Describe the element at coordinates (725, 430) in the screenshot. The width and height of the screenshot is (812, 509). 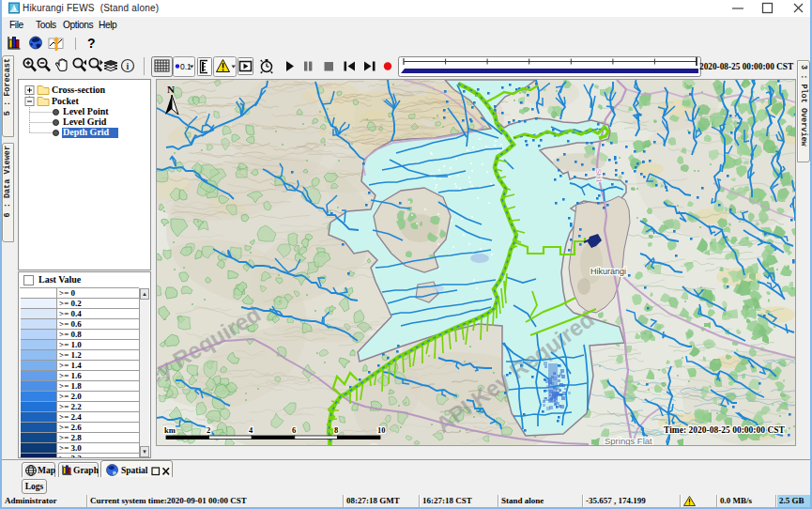
I see `svg-text: Time: 2020-08-25 00:00:00 CST` at that location.